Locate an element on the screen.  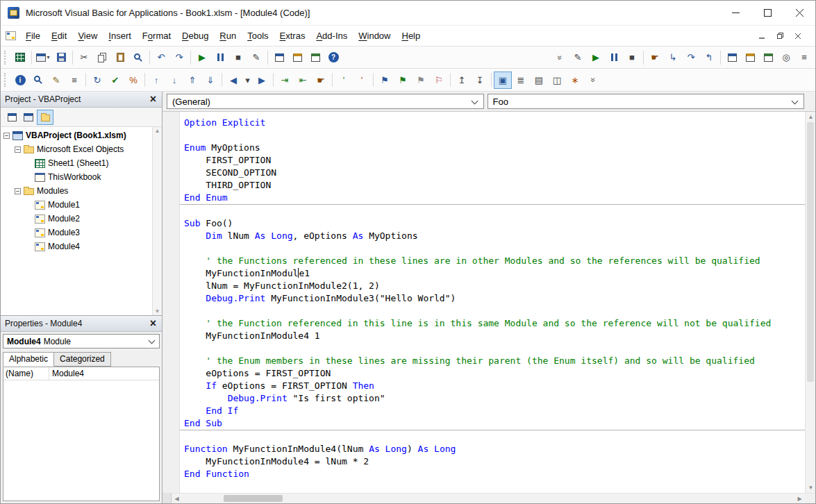
next-bookmark-button: ⚑ is located at coordinates (403, 81).